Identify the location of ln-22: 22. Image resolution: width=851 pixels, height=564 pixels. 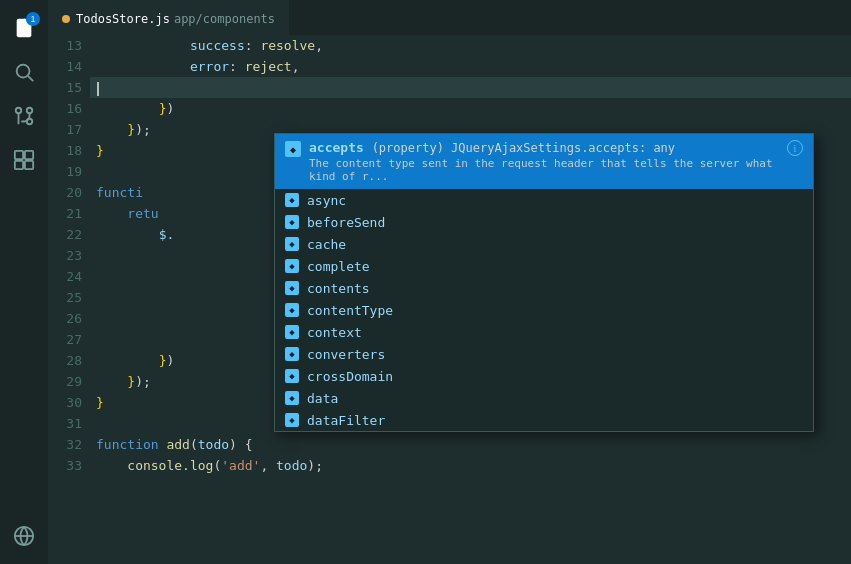
(65, 234).